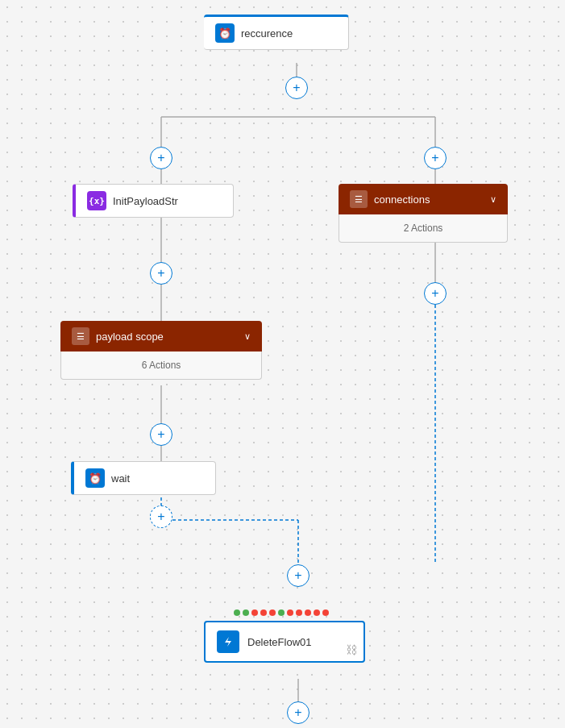  What do you see at coordinates (161, 350) in the screenshot?
I see `payload-scope: ☰ payload scope ∨ 6 Actions` at bounding box center [161, 350].